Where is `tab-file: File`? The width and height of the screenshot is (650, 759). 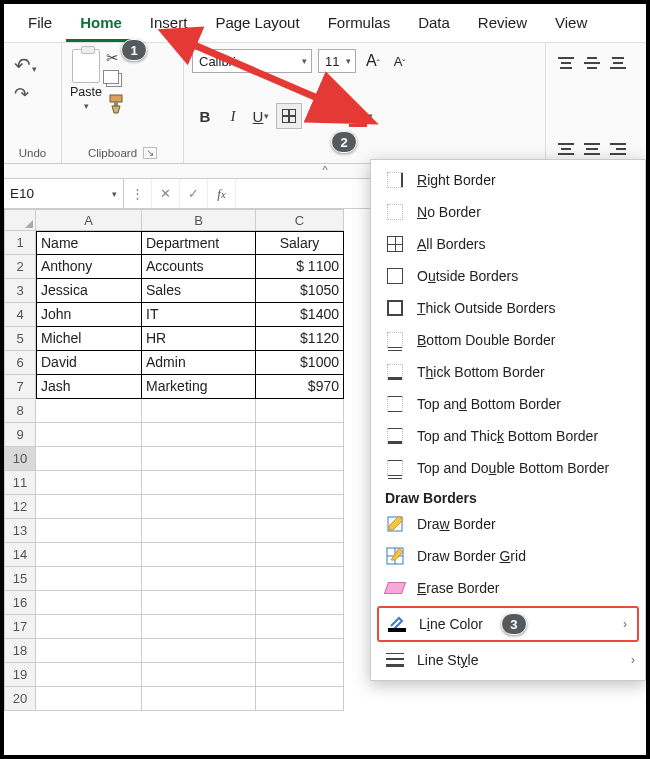
tab-file: File is located at coordinates (40, 25).